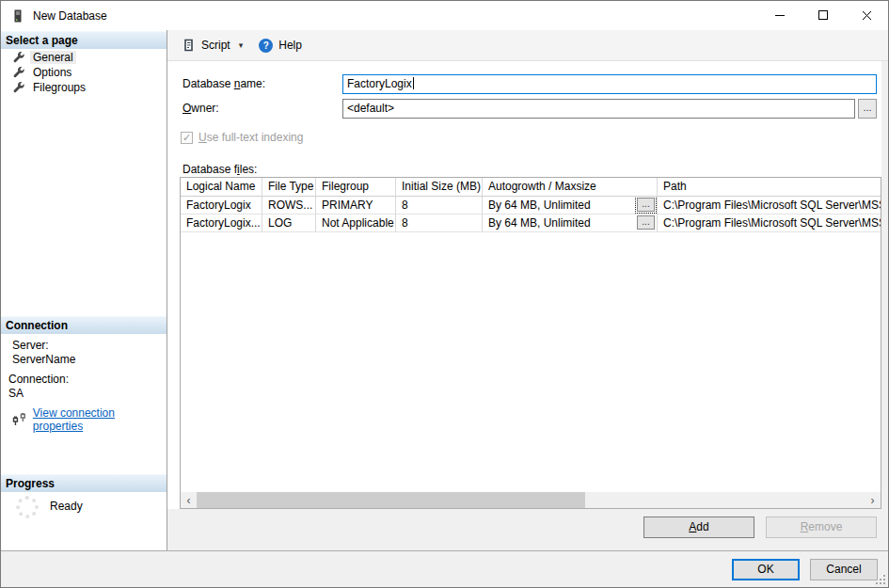 The height and width of the screenshot is (588, 889). What do you see at coordinates (414, 83) in the screenshot?
I see `text-cursor` at bounding box center [414, 83].